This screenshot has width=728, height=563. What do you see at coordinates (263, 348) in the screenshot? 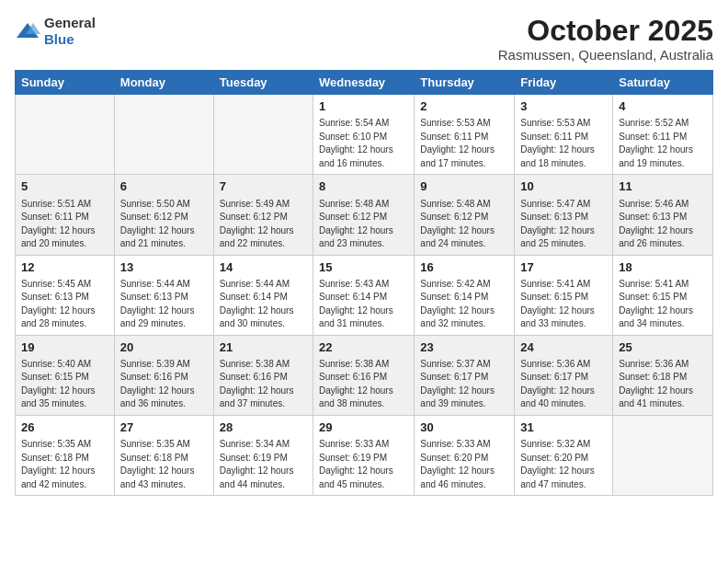
I see `day-number: 21` at bounding box center [263, 348].